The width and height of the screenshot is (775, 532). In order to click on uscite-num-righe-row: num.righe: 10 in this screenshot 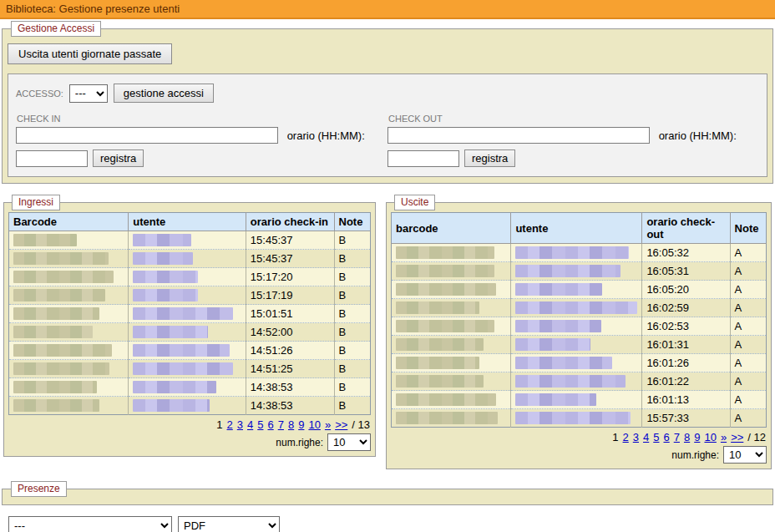, I will do `click(579, 454)`.